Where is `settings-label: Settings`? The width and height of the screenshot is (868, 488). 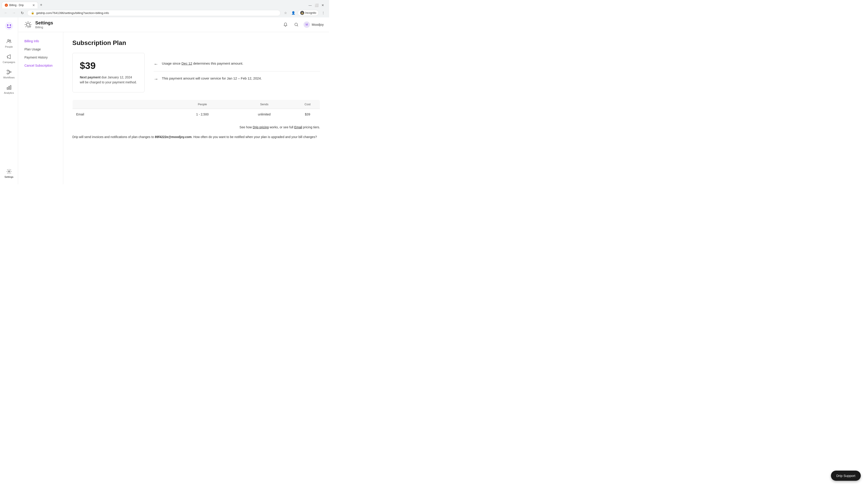
settings-label: Settings is located at coordinates (9, 177).